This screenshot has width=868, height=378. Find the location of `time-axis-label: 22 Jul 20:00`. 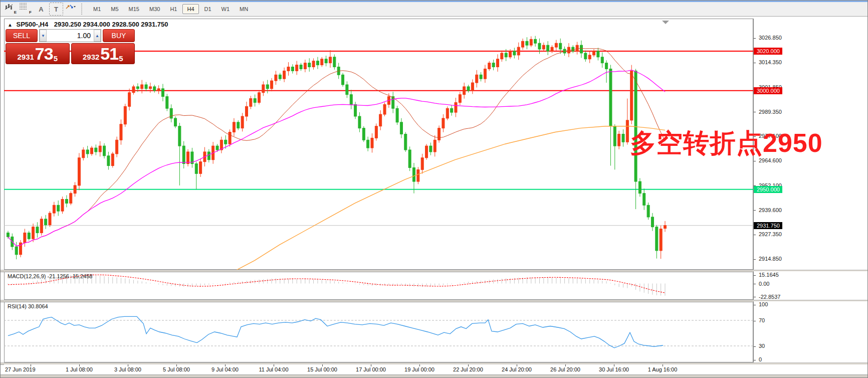

time-axis-label: 22 Jul 20:00 is located at coordinates (468, 369).